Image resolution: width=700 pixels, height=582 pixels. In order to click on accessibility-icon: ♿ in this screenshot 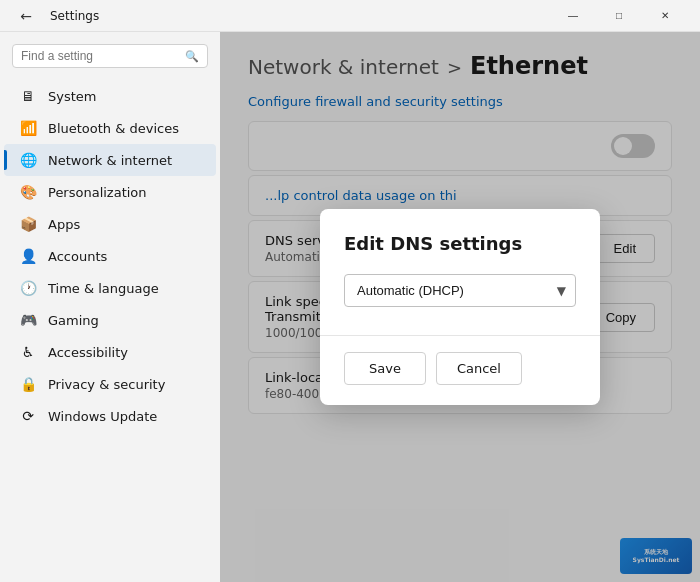, I will do `click(28, 352)`.